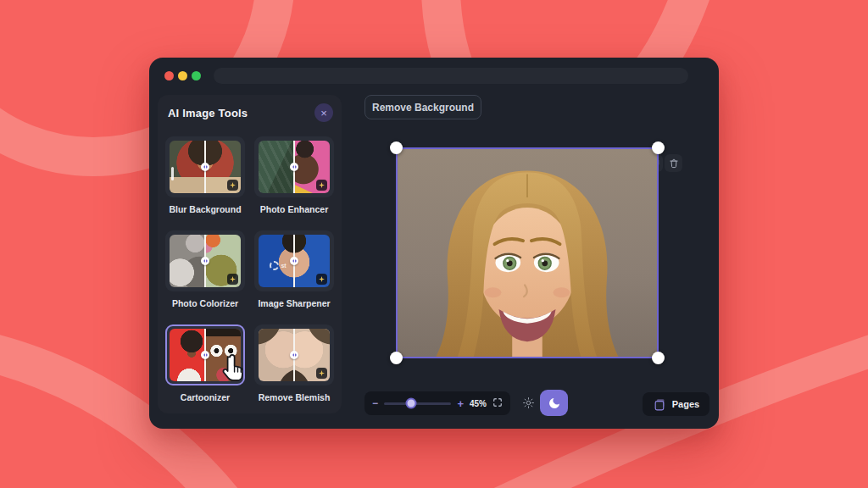  What do you see at coordinates (233, 369) in the screenshot?
I see `hand-cursor-icon` at bounding box center [233, 369].